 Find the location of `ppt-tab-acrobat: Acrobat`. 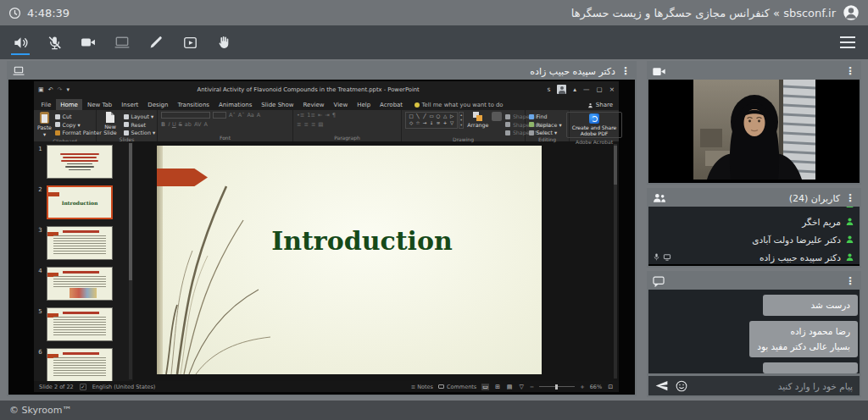

ppt-tab-acrobat: Acrobat is located at coordinates (392, 105).